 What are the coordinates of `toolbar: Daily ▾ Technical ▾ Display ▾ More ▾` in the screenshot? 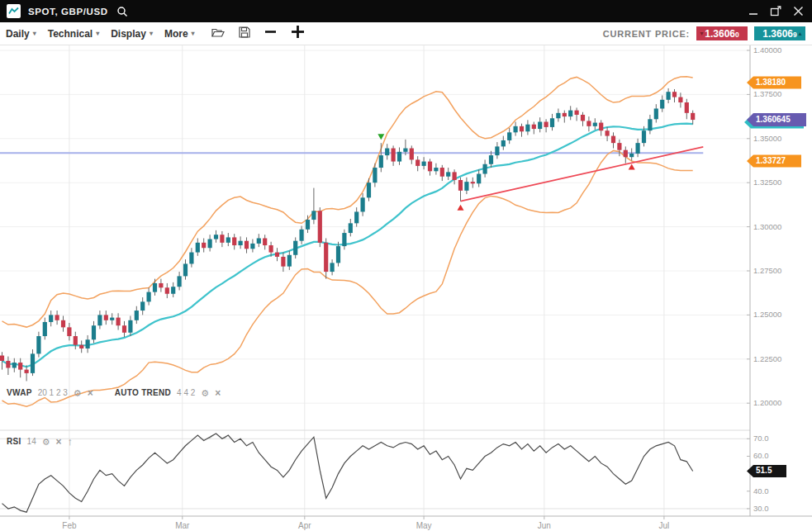 It's located at (406, 34).